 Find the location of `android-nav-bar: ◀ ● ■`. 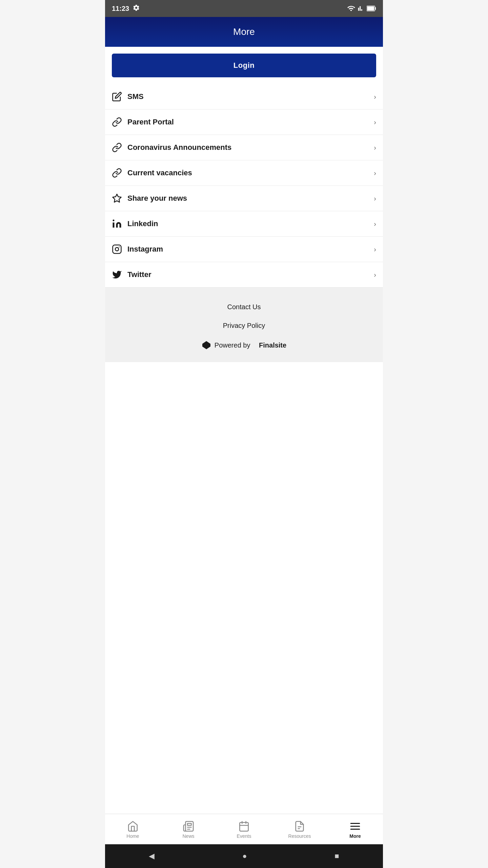

android-nav-bar: ◀ ● ■ is located at coordinates (244, 856).